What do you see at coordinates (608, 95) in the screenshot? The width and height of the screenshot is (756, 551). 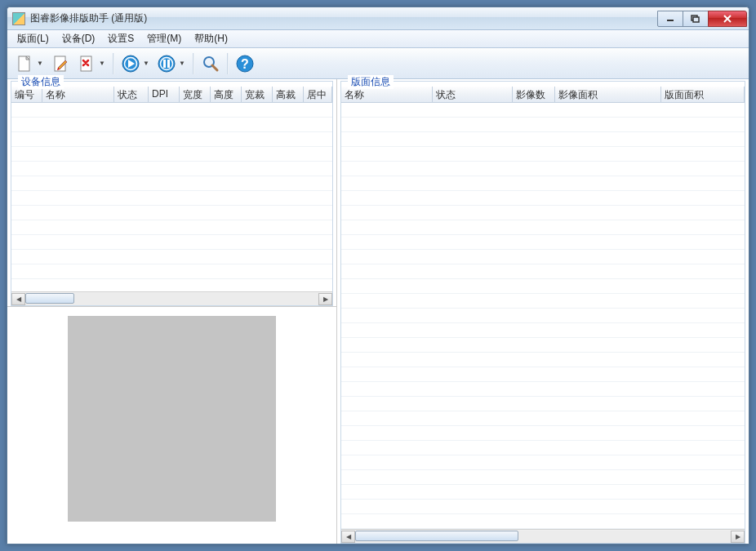 I see `col-imgarea: 影像面积` at bounding box center [608, 95].